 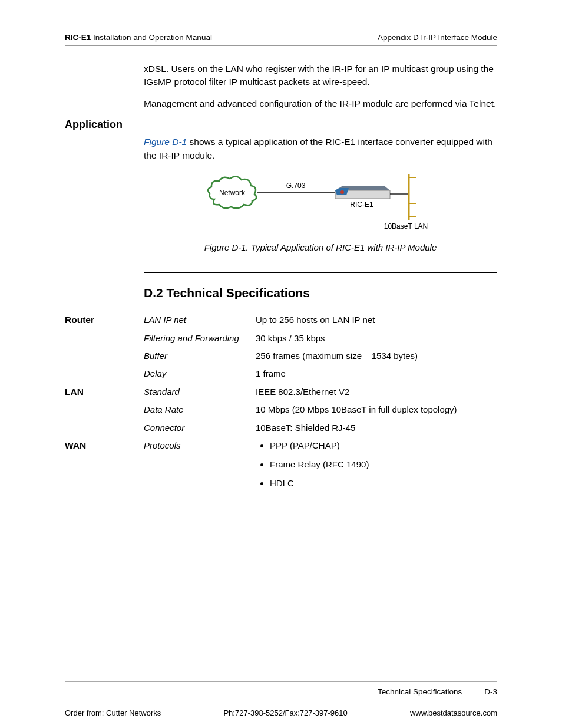 I want to click on footer-rule, so click(x=281, y=681).